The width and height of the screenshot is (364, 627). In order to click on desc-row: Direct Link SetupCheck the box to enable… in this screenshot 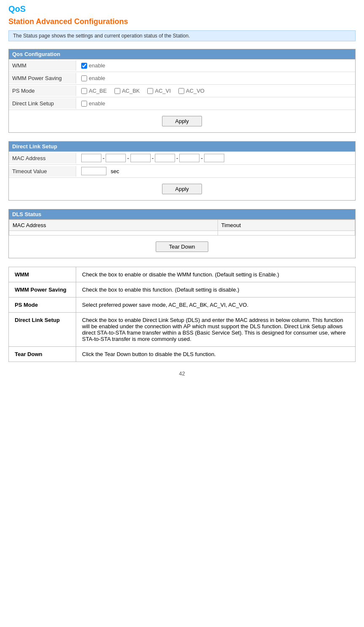, I will do `click(182, 330)`.